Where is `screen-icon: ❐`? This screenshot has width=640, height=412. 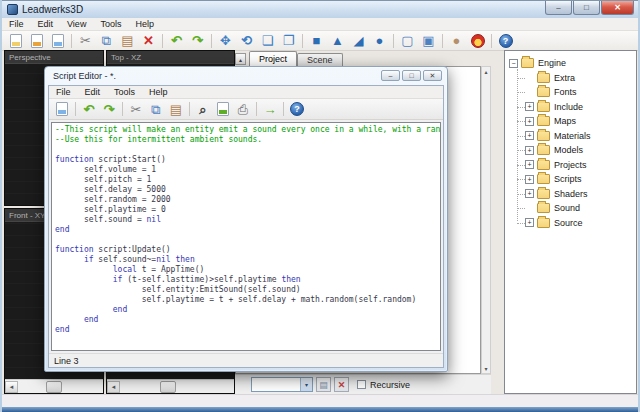 screen-icon: ❐ is located at coordinates (288, 41).